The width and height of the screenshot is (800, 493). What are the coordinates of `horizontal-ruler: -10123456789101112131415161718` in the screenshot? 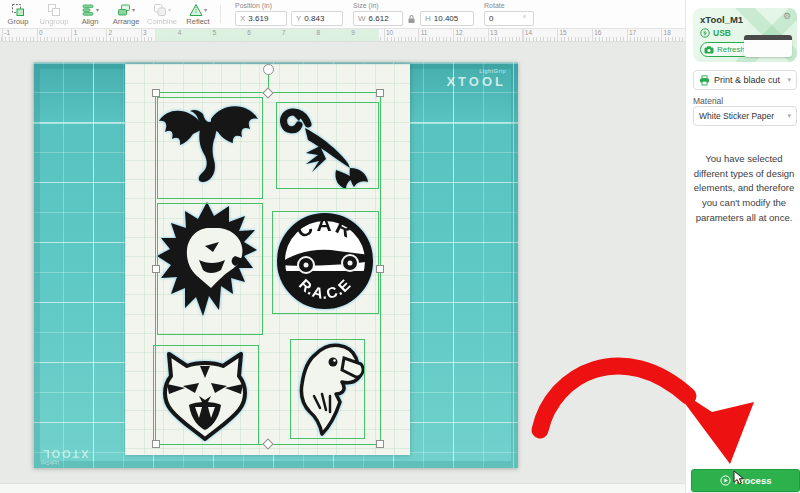 It's located at (342, 36).